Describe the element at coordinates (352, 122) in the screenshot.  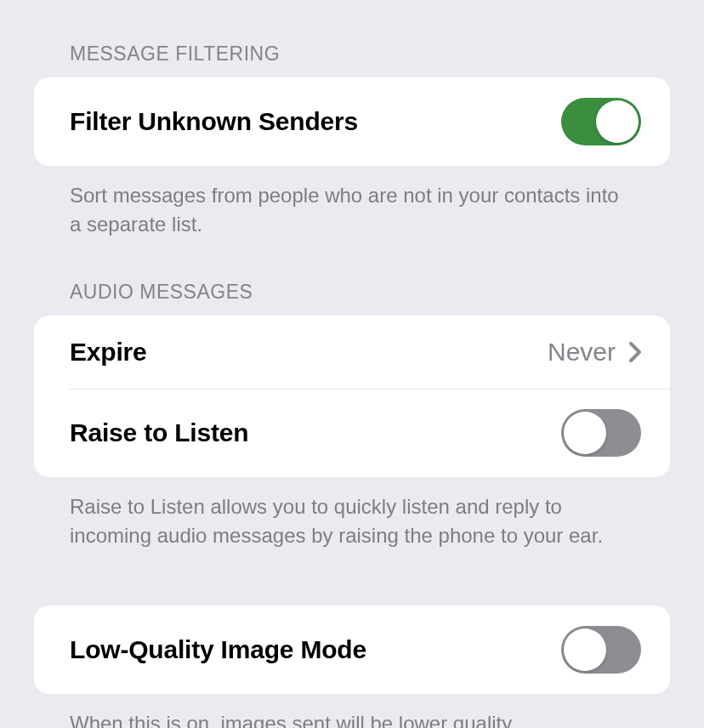
I see `row-filter-unknown-senders: Filter Unknown Senders` at that location.